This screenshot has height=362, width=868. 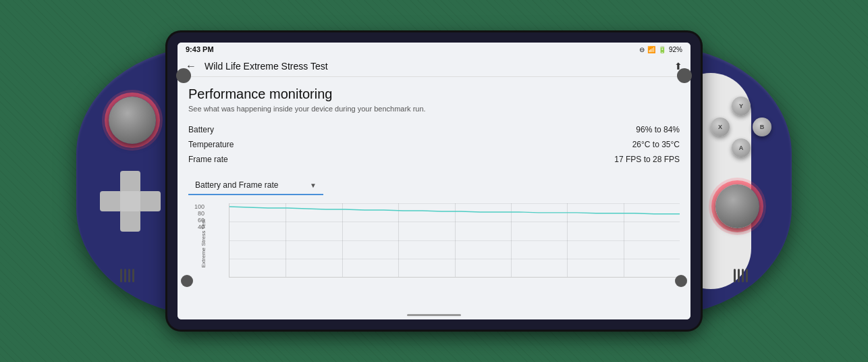 What do you see at coordinates (455, 240) in the screenshot?
I see `chart-line-svg` at bounding box center [455, 240].